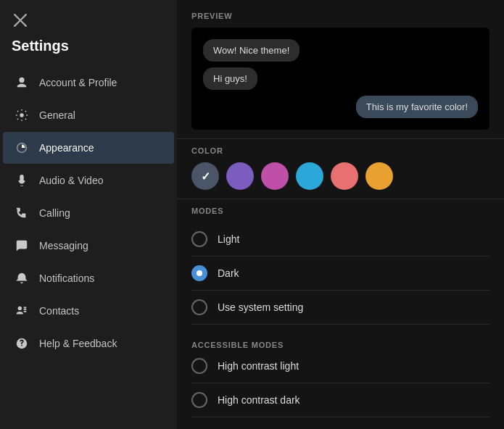 The height and width of the screenshot is (429, 504). Describe the element at coordinates (199, 400) in the screenshot. I see `radio-high-contrast-dark` at that location.